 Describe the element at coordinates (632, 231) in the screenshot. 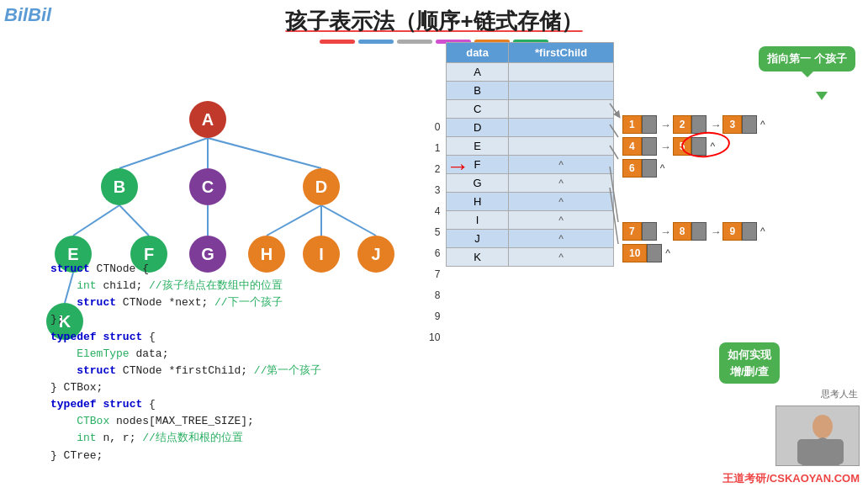

I see `ll-val-3-7: 7` at that location.